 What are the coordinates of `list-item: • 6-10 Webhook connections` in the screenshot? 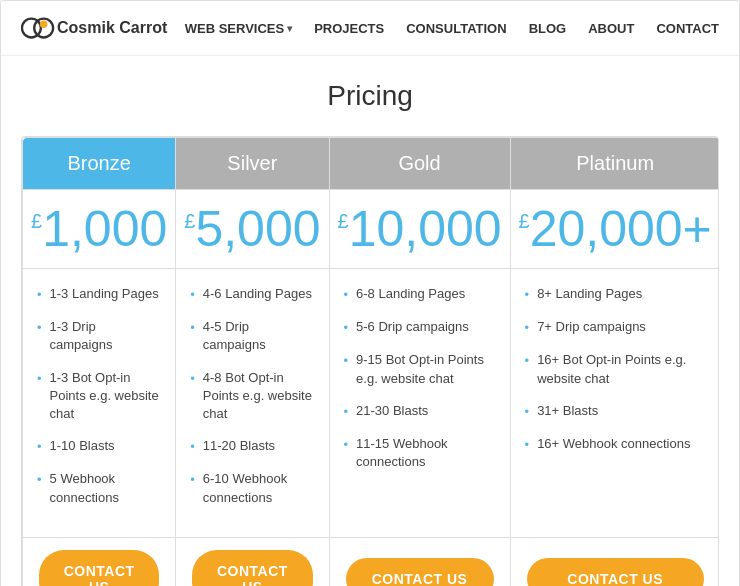 It's located at (252, 488).